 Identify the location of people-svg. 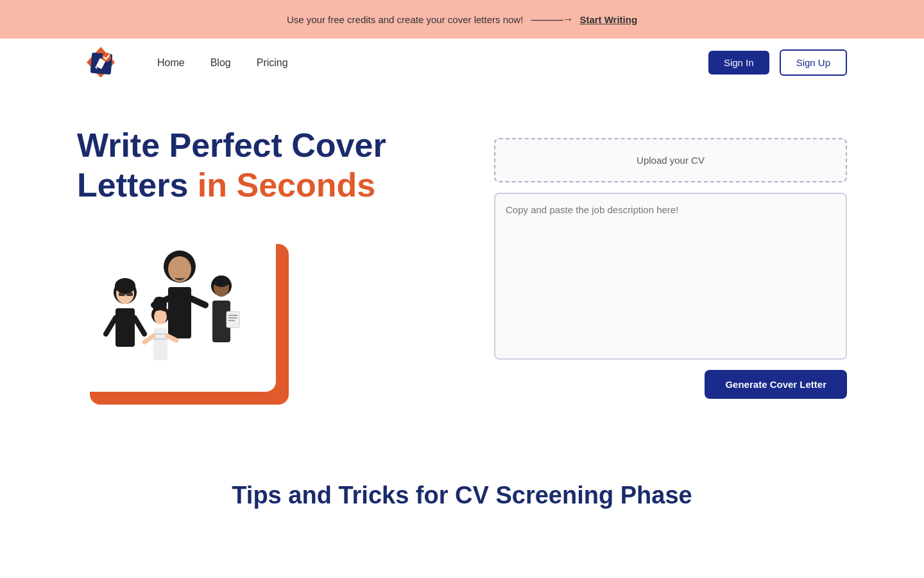
(176, 311).